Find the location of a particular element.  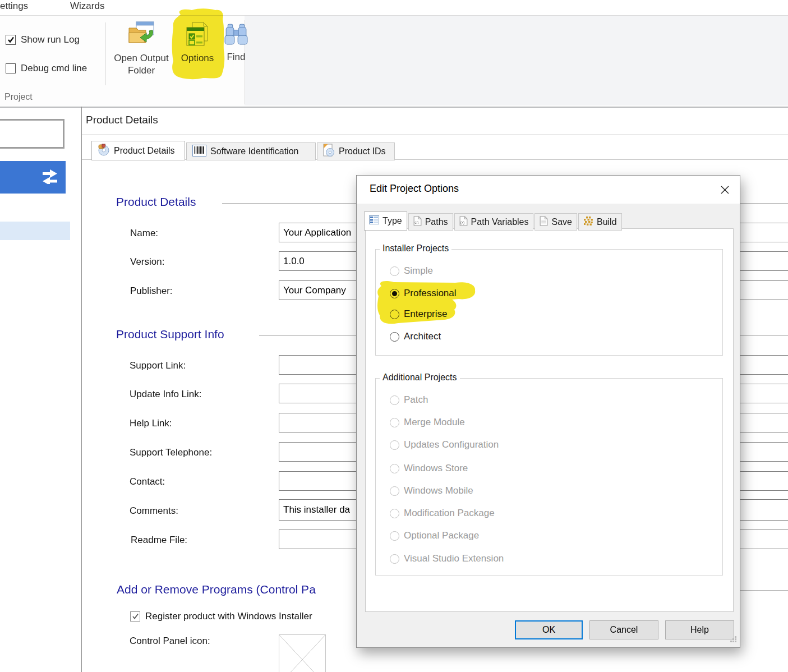

type-icon is located at coordinates (374, 221).